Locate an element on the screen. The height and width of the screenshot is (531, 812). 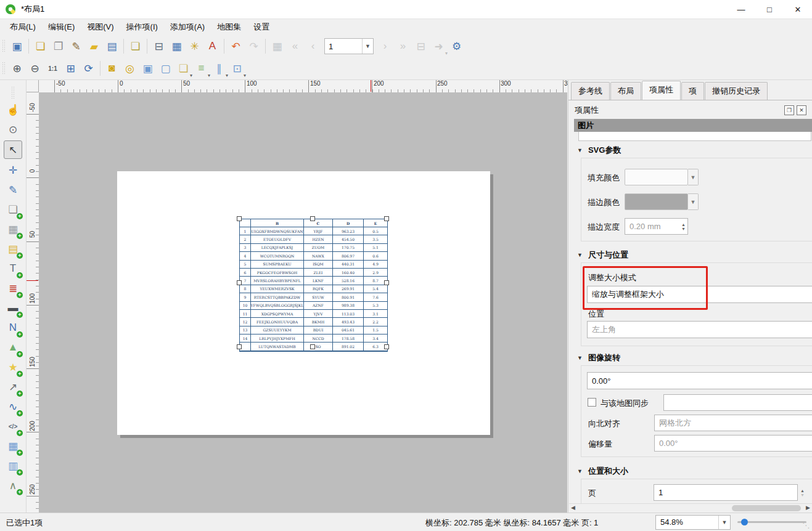
zoom-actual-size-icon: 1:1 is located at coordinates (53, 69).